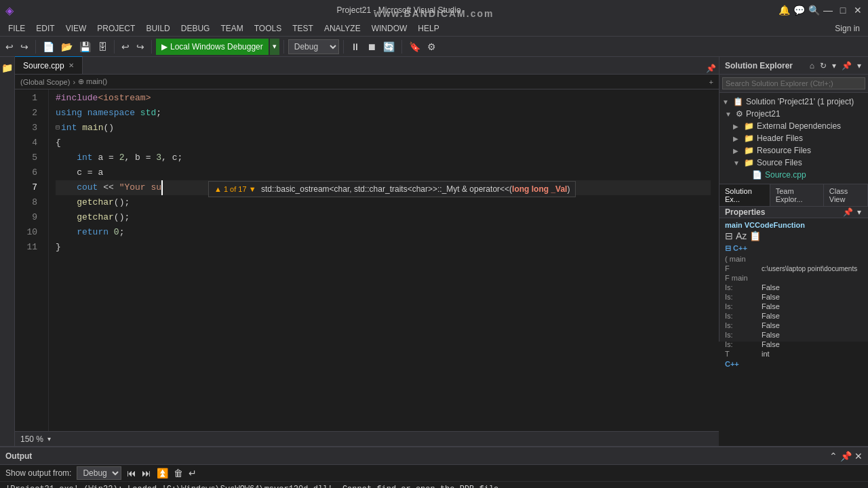  I want to click on restart-btn: 🔄, so click(389, 47).